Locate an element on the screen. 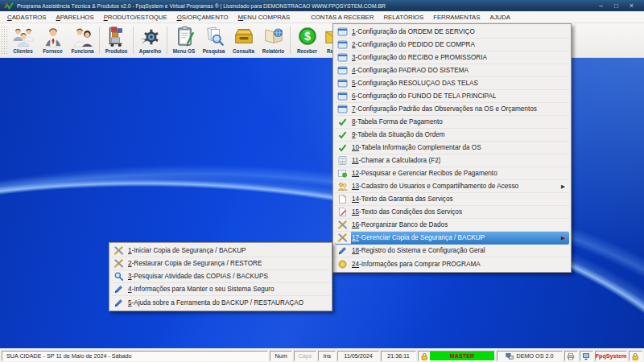  statusbar-cell-label: FpqSystem is located at coordinates (612, 356).